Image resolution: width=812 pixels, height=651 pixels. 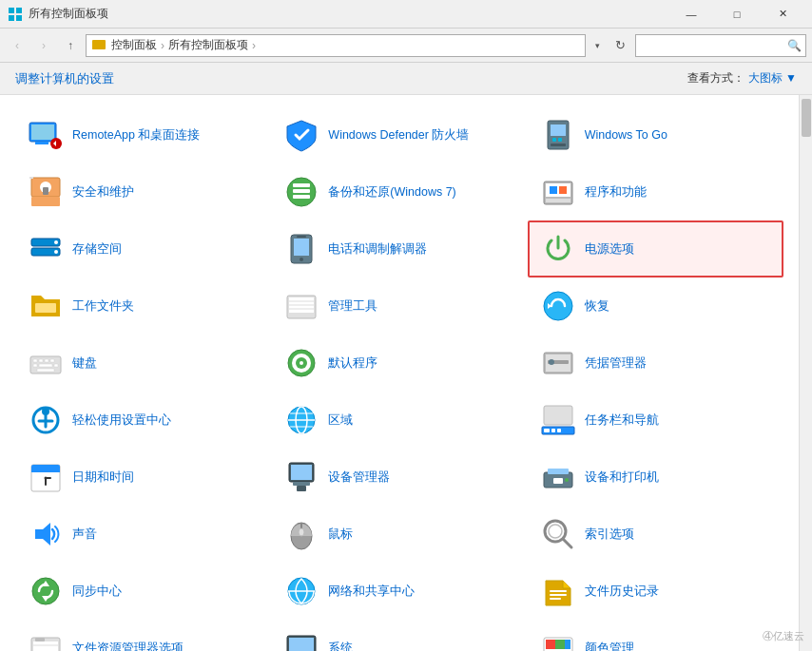 I want to click on refresh-button: ↻, so click(x=620, y=46).